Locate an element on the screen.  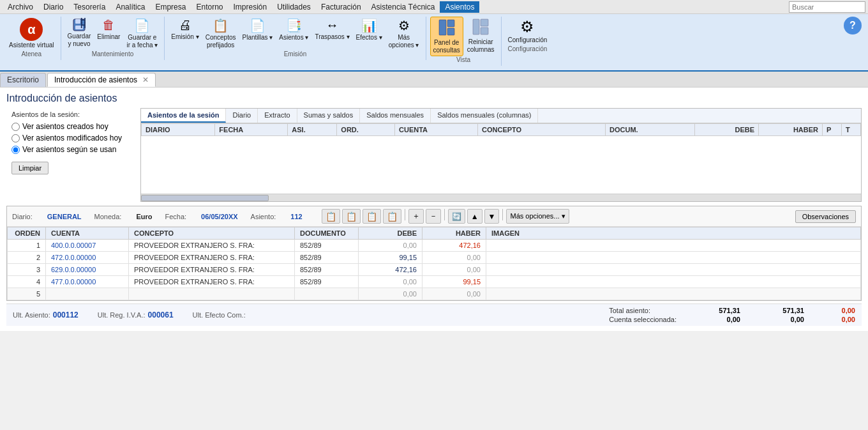
total-asiento-debe: 571,31 is located at coordinates (719, 311).